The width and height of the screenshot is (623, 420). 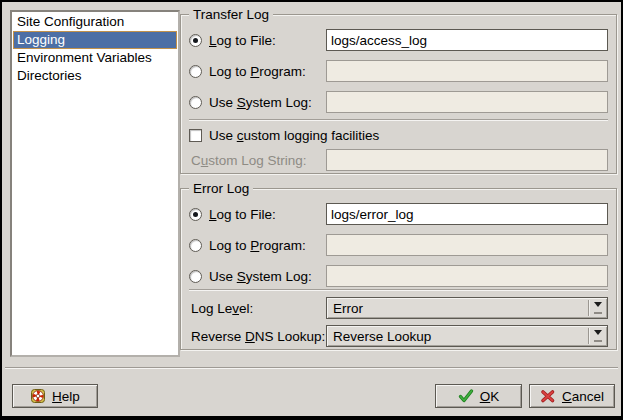 I want to click on custom-log-string-input, so click(x=467, y=160).